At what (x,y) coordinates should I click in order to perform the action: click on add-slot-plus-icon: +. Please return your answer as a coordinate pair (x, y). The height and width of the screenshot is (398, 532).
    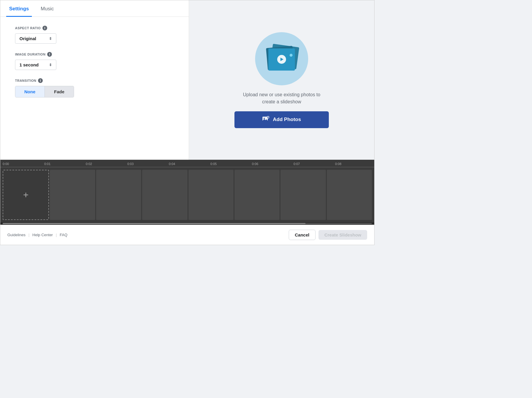
    Looking at the image, I should click on (26, 195).